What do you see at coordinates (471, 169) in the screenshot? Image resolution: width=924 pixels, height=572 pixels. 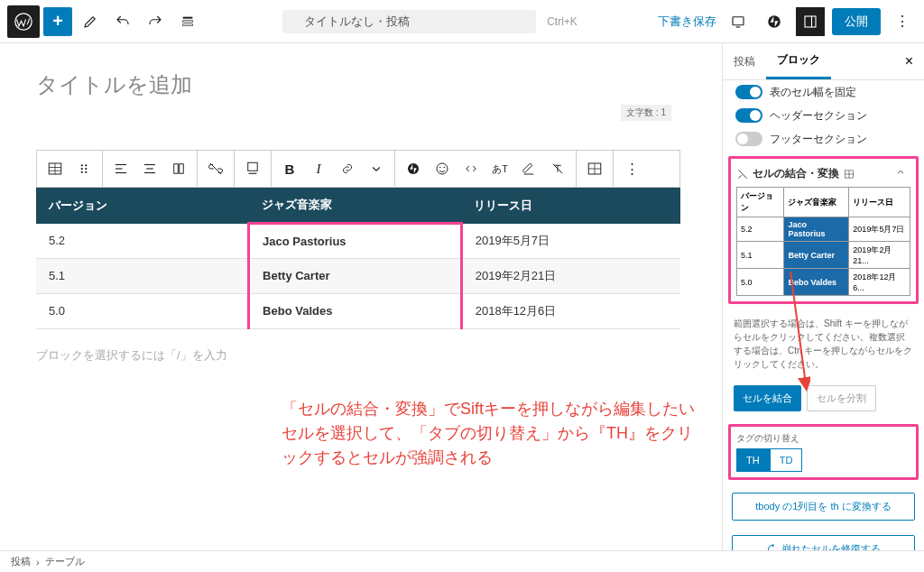 I see `code-icon` at bounding box center [471, 169].